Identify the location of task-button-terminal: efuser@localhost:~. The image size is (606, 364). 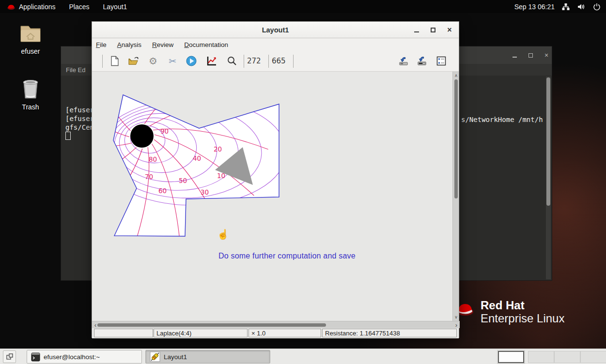
(84, 357).